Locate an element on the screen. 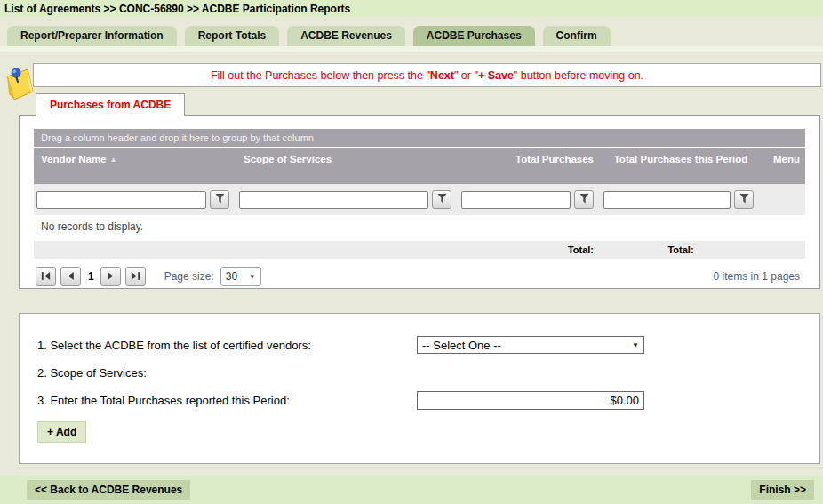 The image size is (823, 504). total-purchases-this-period-filter-input is located at coordinates (667, 200).